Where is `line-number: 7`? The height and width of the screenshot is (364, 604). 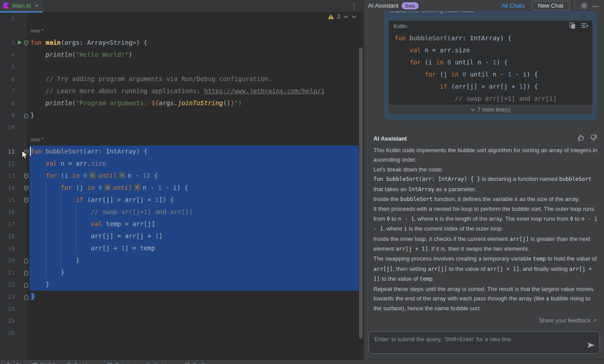 line-number: 7 is located at coordinates (9, 91).